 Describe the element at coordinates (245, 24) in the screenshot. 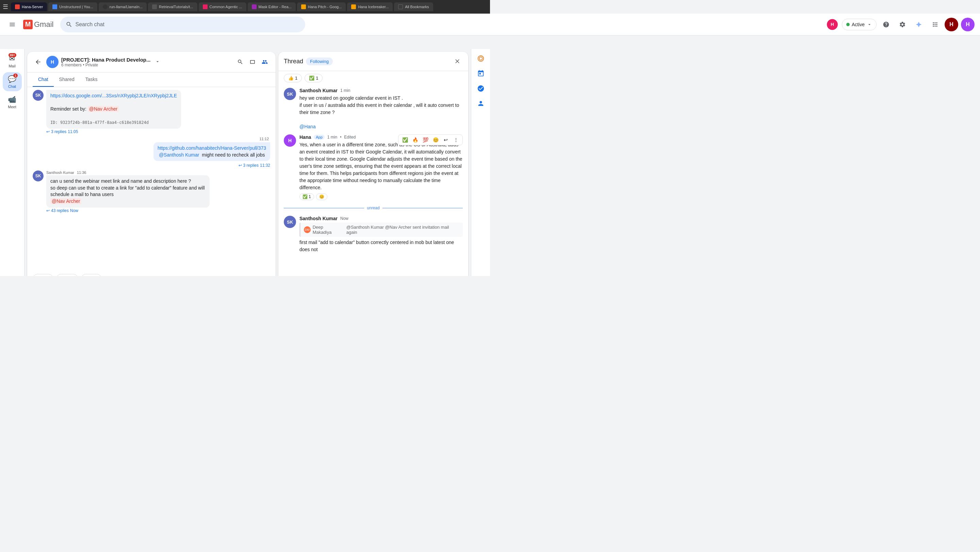

I see `gmail-topbar: M Gmail Search chat H Active H H` at that location.